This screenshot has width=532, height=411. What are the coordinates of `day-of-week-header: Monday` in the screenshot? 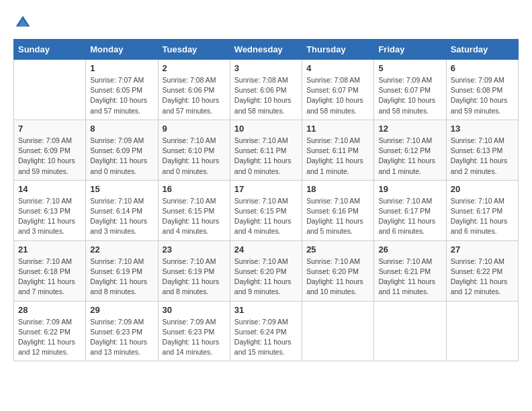 It's located at (122, 50).